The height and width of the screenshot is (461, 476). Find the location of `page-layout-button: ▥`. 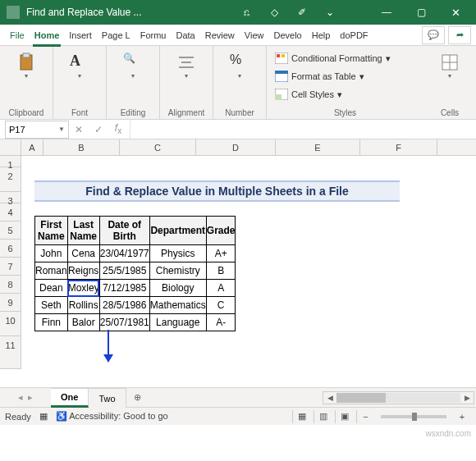

page-layout-button: ▥ is located at coordinates (323, 417).